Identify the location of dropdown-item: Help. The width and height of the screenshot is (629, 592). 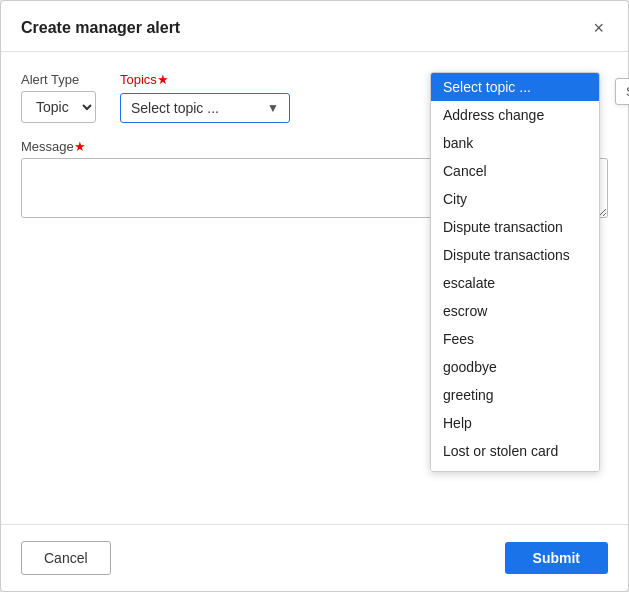
(515, 423).